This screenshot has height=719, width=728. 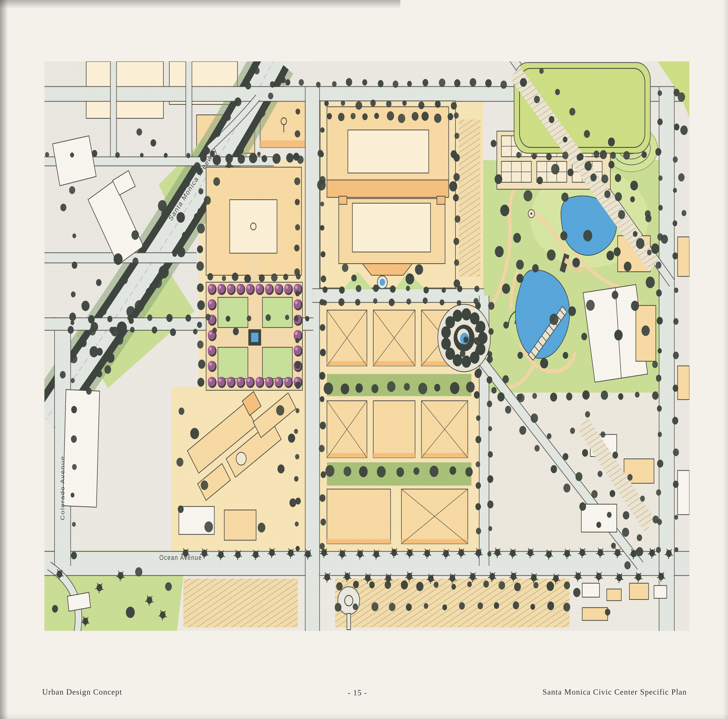 I want to click on scan-shadow-right, so click(x=725, y=359).